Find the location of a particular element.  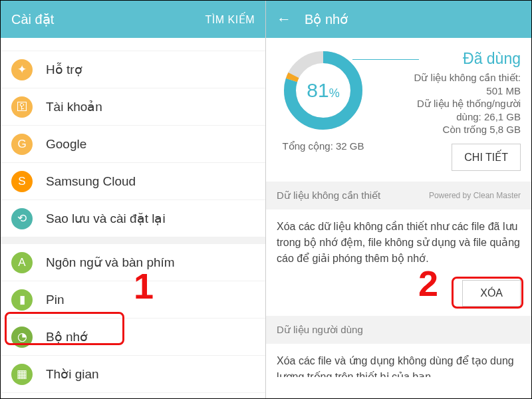

delete-button: XÓA is located at coordinates (491, 293).